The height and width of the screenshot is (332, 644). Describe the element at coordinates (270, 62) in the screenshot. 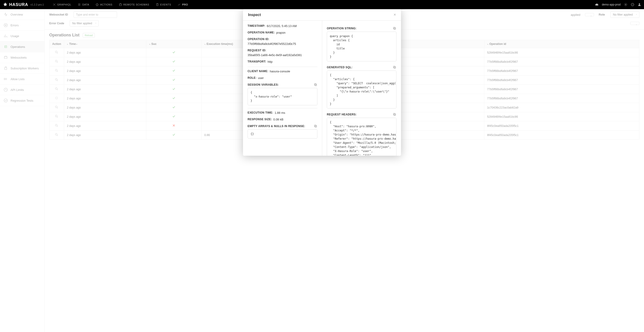

I see `transport-value: http` at that location.